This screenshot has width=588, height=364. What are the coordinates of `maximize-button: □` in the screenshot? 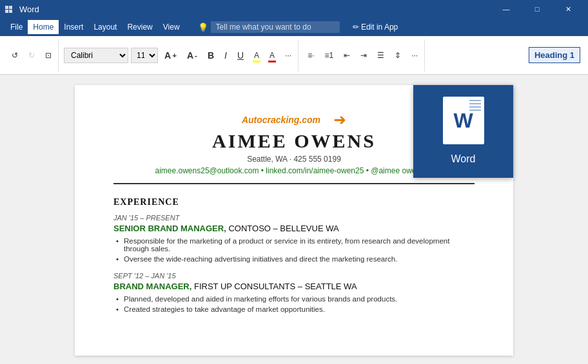 It's located at (537, 9).